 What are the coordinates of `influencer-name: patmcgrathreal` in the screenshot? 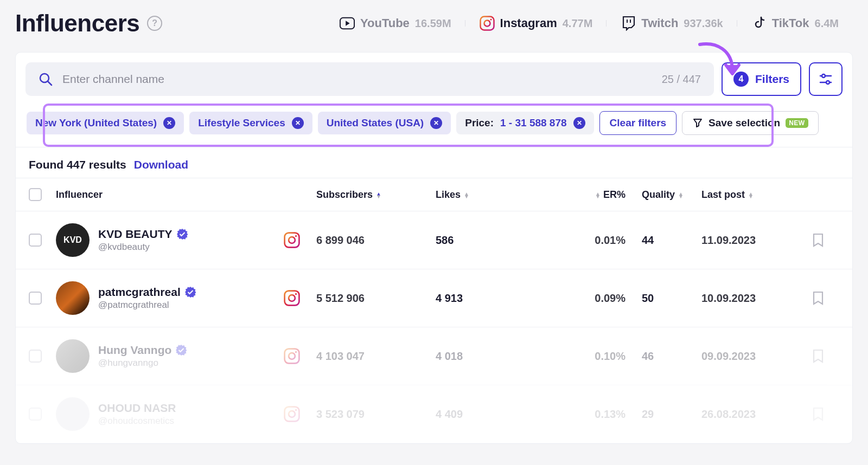 It's located at (147, 292).